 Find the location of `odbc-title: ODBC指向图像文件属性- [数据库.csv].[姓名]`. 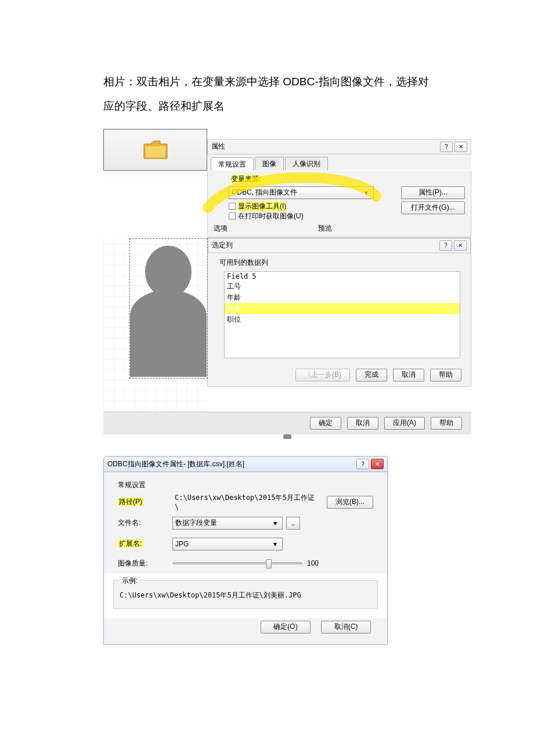

odbc-title: ODBC指向图像文件属性- [数据库.csv].[姓名] is located at coordinates (176, 465).